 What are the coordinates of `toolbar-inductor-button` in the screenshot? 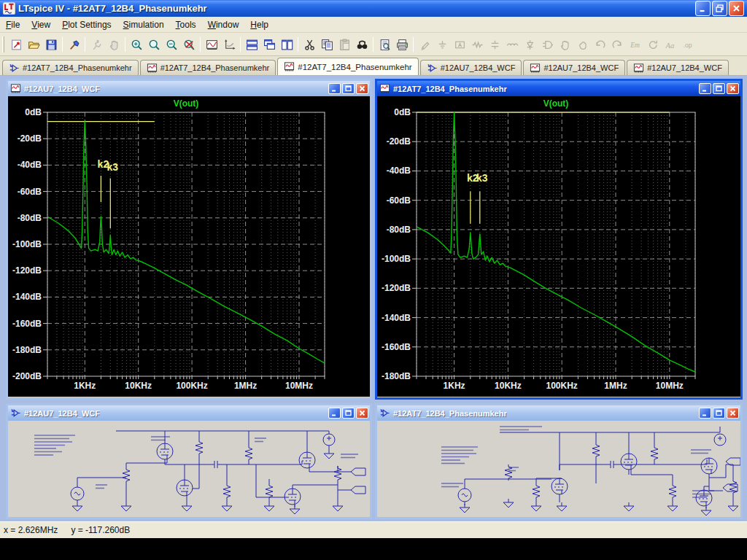 It's located at (512, 44).